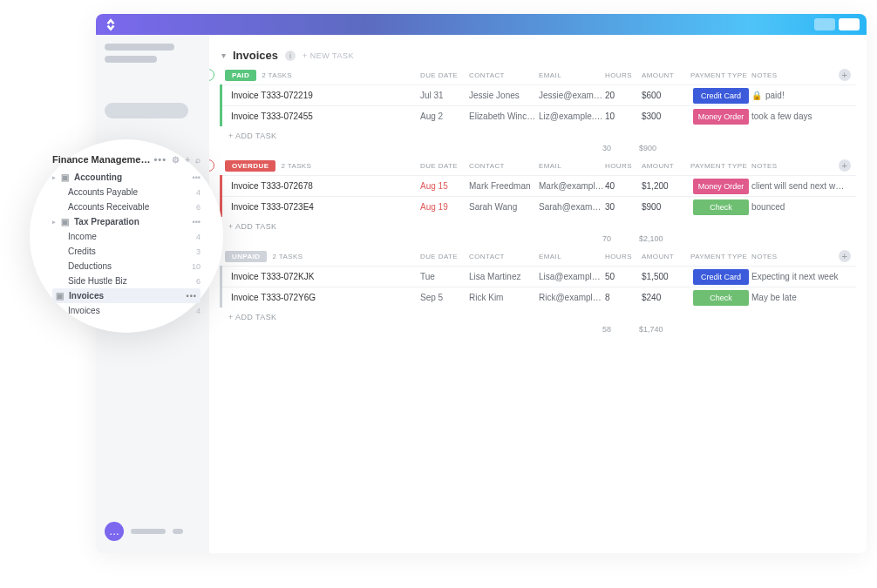  I want to click on contact-email: Lisa@example.com, so click(572, 277).